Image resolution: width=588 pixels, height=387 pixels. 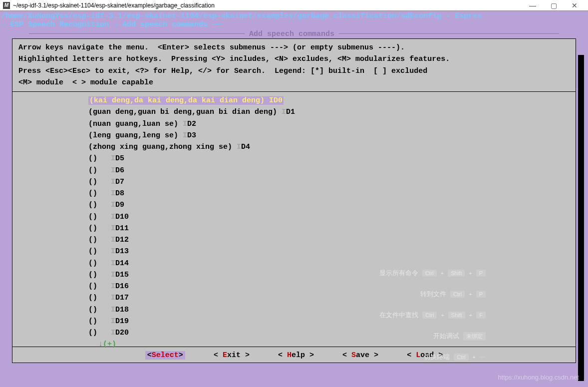 I want to click on menu-item: (nuan guang,luan se) ID2, so click(x=294, y=124).